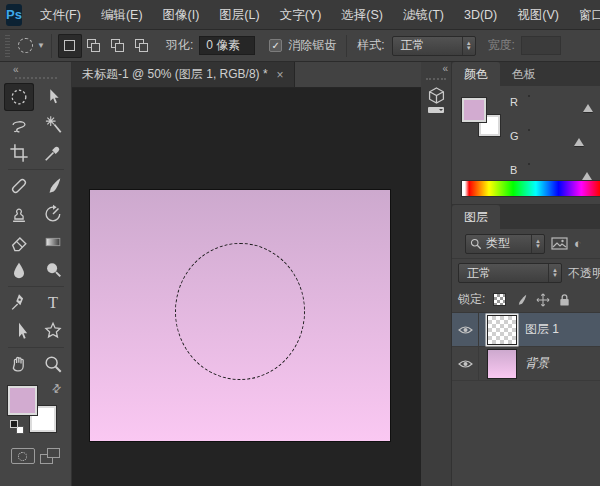 The width and height of the screenshot is (600, 486). What do you see at coordinates (280, 75) in the screenshot?
I see `close-tab-icon: ×` at bounding box center [280, 75].